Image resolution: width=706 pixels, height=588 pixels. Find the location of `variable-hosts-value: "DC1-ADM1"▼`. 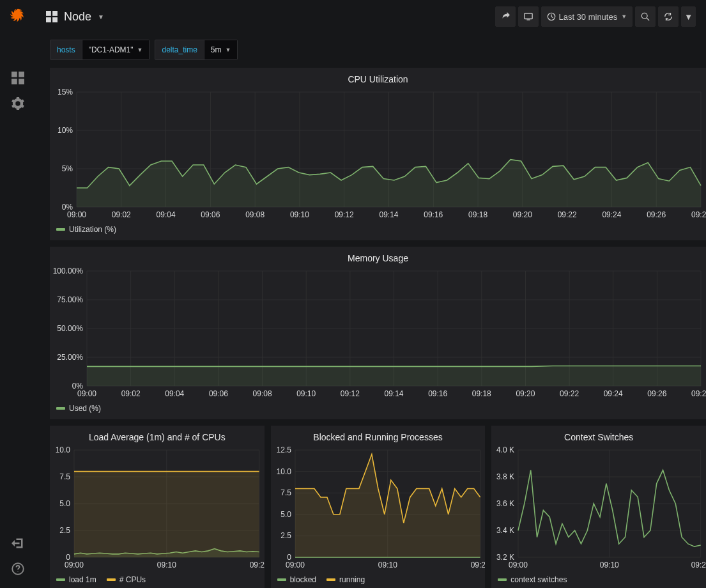

variable-hosts-value: "DC1-ADM1"▼ is located at coordinates (116, 50).